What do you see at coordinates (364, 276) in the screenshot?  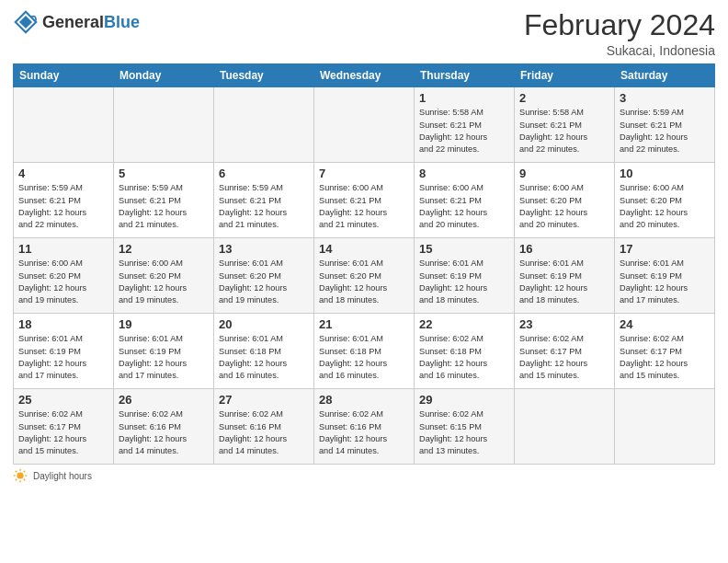 I see `calendar-day-cell: 14Sunrise: 6:01 AMSunset: 6:20 PMDayligh…` at bounding box center [364, 276].